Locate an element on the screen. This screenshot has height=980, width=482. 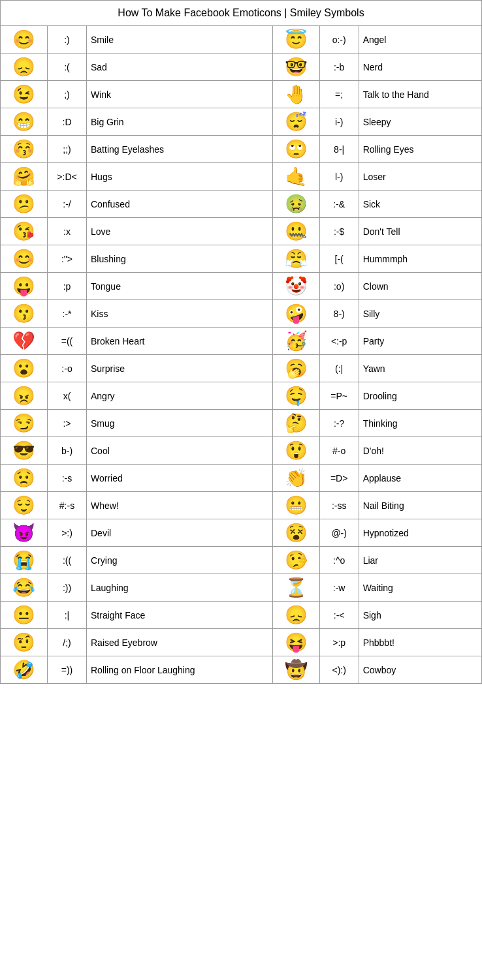
emoji-left-4: 😚 is located at coordinates (24, 149).